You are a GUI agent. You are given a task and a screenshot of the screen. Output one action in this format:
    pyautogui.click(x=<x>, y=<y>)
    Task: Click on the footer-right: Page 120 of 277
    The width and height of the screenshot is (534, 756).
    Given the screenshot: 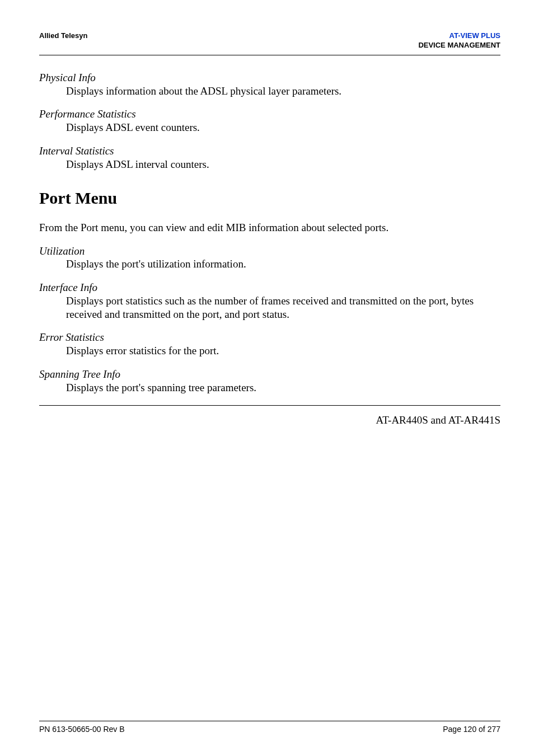 What is the action you would take?
    pyautogui.click(x=471, y=729)
    